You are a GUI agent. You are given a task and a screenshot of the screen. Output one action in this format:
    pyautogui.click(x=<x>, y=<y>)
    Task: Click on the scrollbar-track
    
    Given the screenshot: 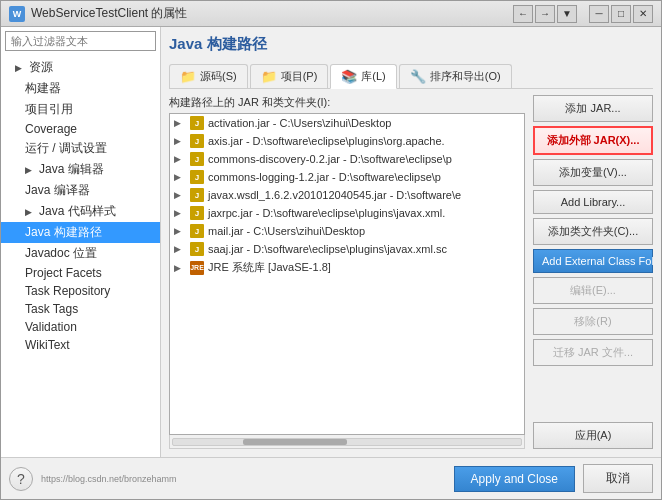 What is the action you would take?
    pyautogui.click(x=347, y=442)
    